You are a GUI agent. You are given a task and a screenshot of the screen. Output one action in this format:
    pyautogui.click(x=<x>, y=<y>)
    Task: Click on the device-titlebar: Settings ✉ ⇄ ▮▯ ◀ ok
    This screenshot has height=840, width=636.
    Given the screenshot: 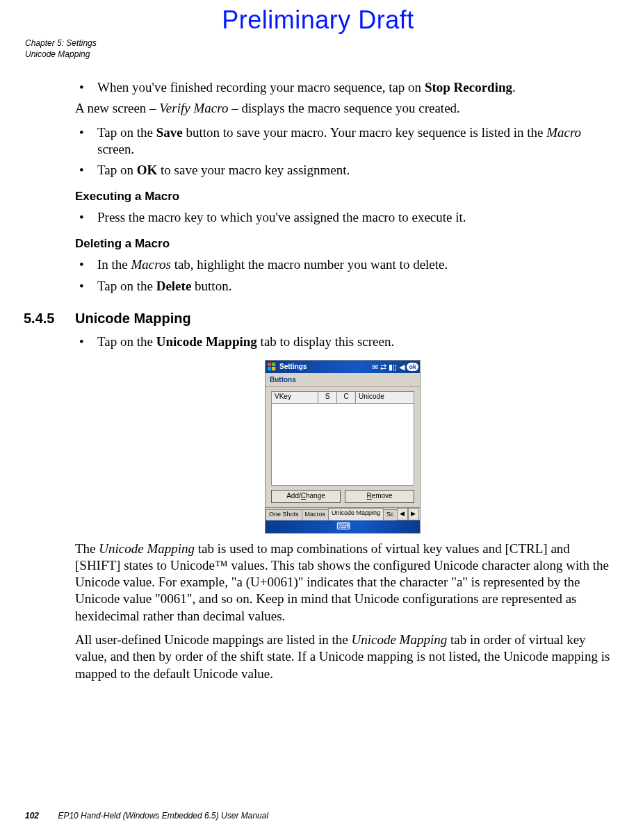 What is the action you would take?
    pyautogui.click(x=343, y=367)
    